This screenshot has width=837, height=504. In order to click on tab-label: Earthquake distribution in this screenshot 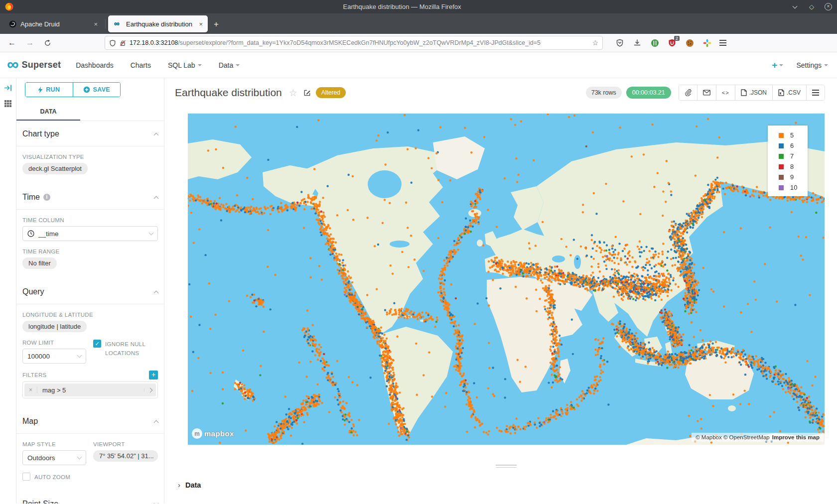, I will do `click(160, 24)`.